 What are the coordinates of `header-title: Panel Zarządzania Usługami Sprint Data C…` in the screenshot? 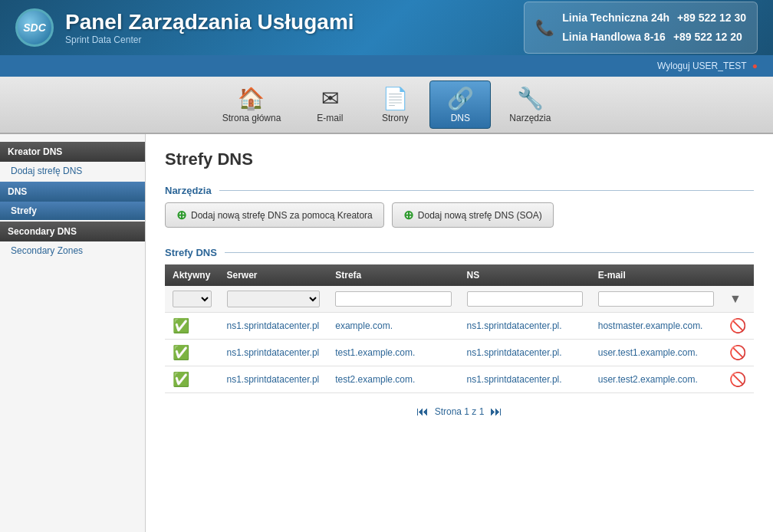 It's located at (210, 28).